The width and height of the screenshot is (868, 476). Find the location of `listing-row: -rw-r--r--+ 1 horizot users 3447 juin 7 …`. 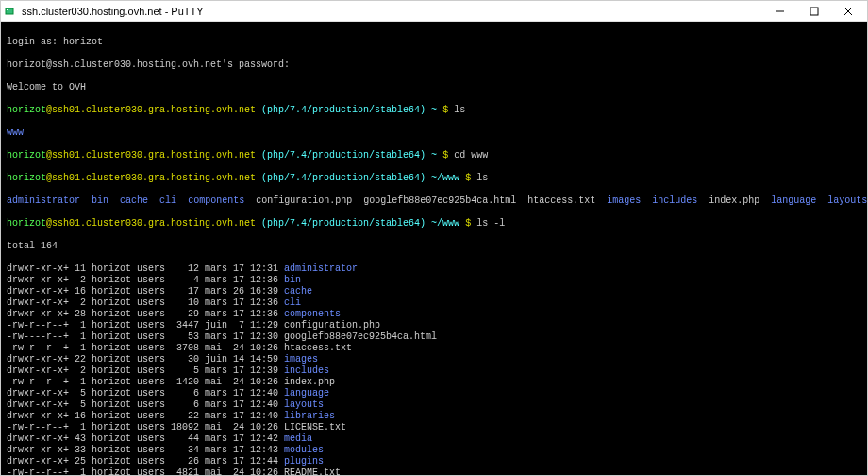

listing-row: -rw-r--r--+ 1 horizot users 3447 juin 7 … is located at coordinates (434, 326).